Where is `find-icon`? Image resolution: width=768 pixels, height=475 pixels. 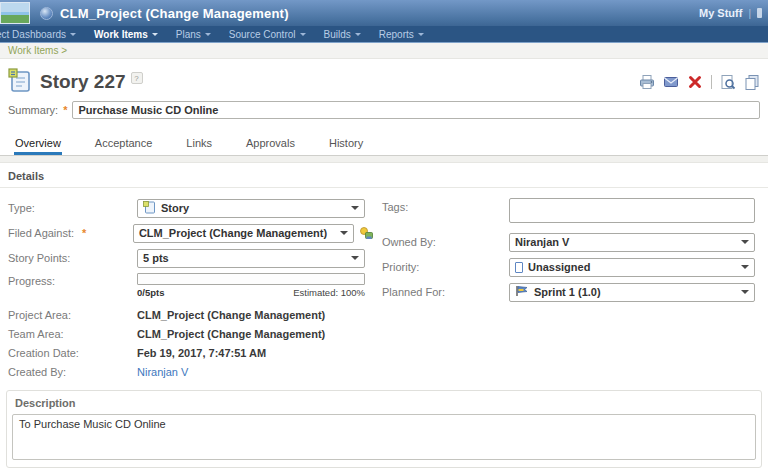
find-icon is located at coordinates (728, 82).